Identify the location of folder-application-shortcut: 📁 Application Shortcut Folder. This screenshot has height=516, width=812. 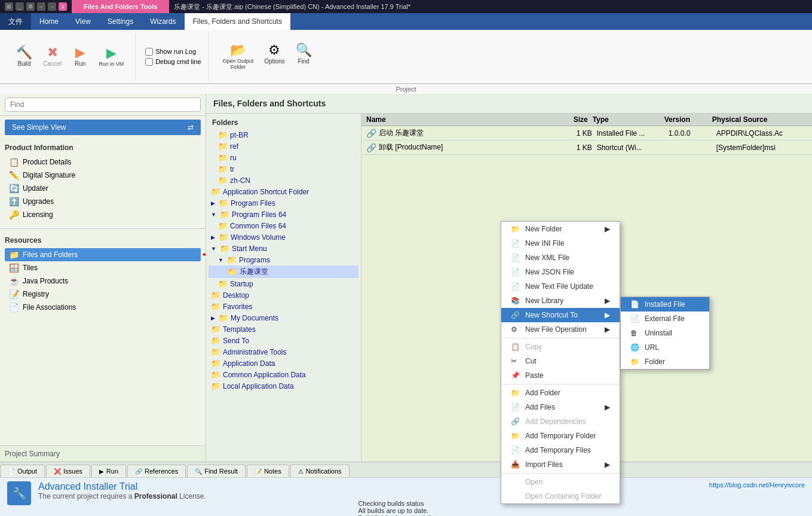
(283, 191).